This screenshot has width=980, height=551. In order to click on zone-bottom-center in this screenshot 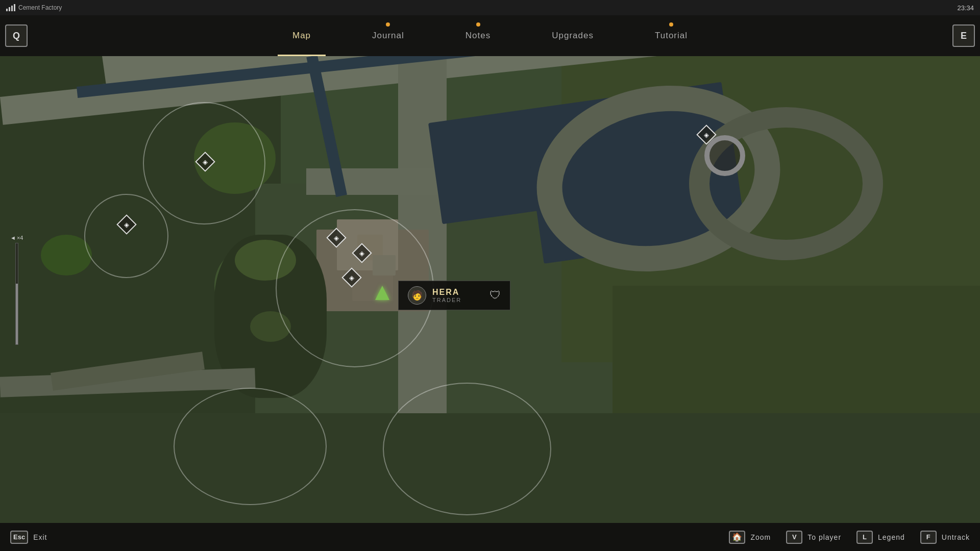, I will do `click(467, 449)`.